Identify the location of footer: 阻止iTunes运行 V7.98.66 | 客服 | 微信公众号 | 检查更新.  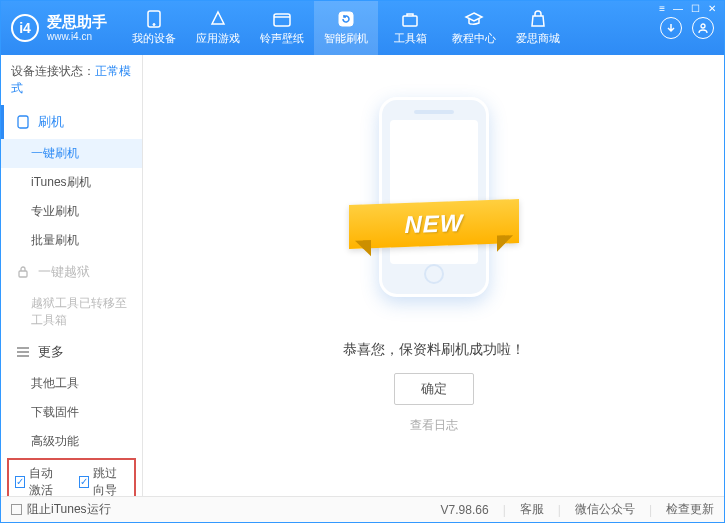
(362, 509).